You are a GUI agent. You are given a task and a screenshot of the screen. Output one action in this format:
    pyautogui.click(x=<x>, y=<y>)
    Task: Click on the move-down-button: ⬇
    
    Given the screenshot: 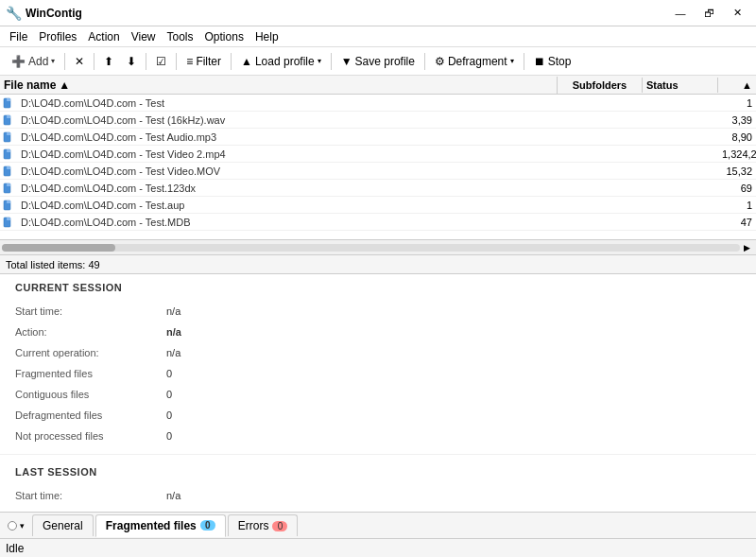 What is the action you would take?
    pyautogui.click(x=131, y=61)
    